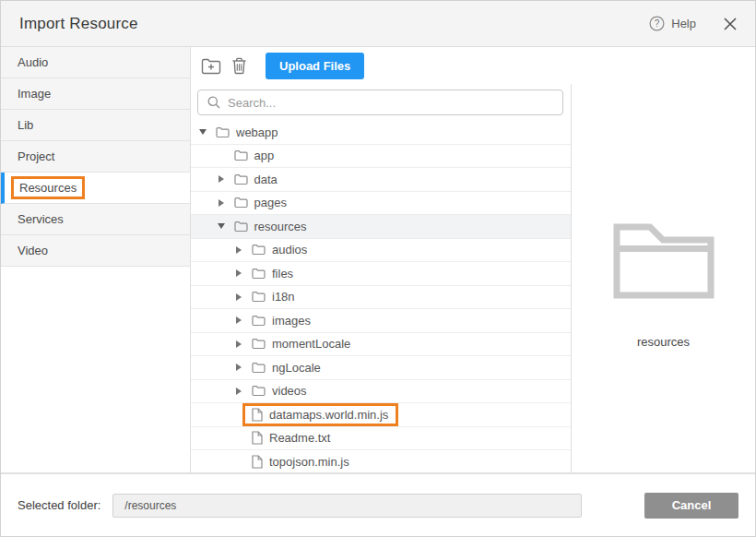 This screenshot has height=537, width=756. What do you see at coordinates (381, 157) in the screenshot?
I see `tree-row: app` at bounding box center [381, 157].